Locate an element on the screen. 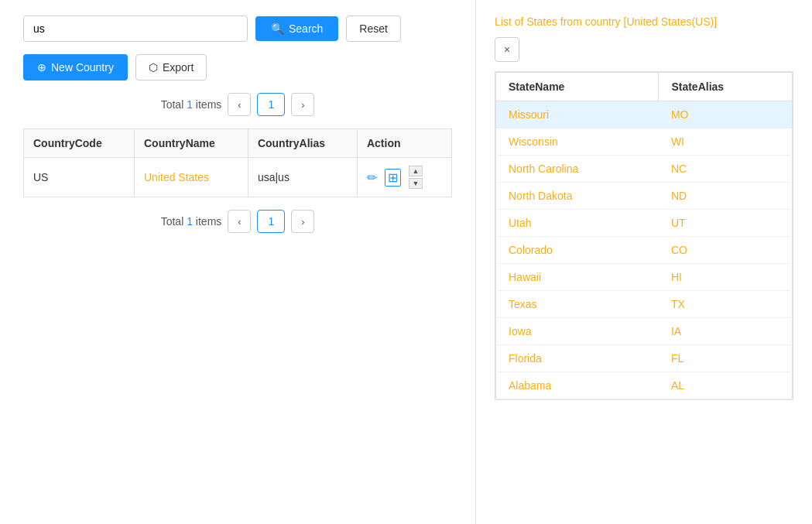 The width and height of the screenshot is (812, 524). search-input is located at coordinates (135, 29).